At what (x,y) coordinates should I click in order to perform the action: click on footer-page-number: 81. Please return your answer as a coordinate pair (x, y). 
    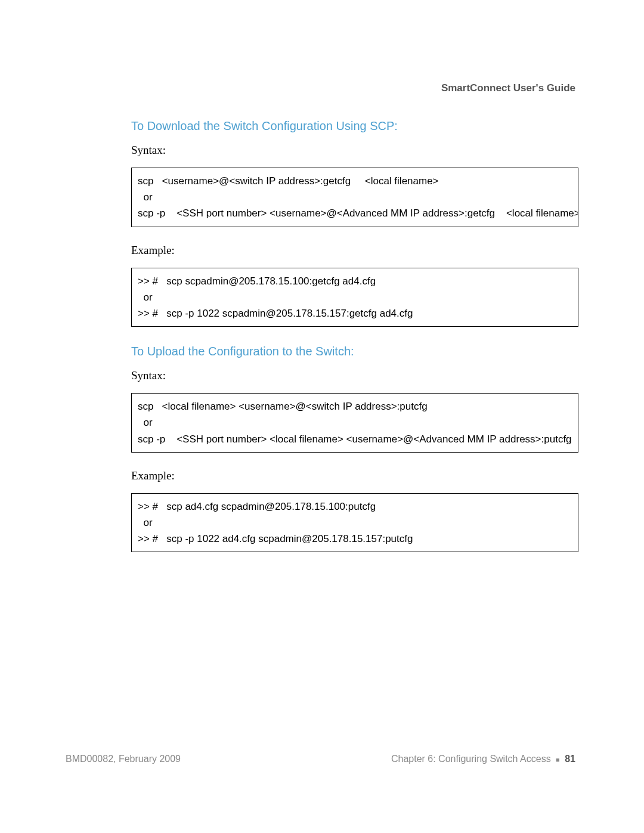
    Looking at the image, I should click on (570, 758).